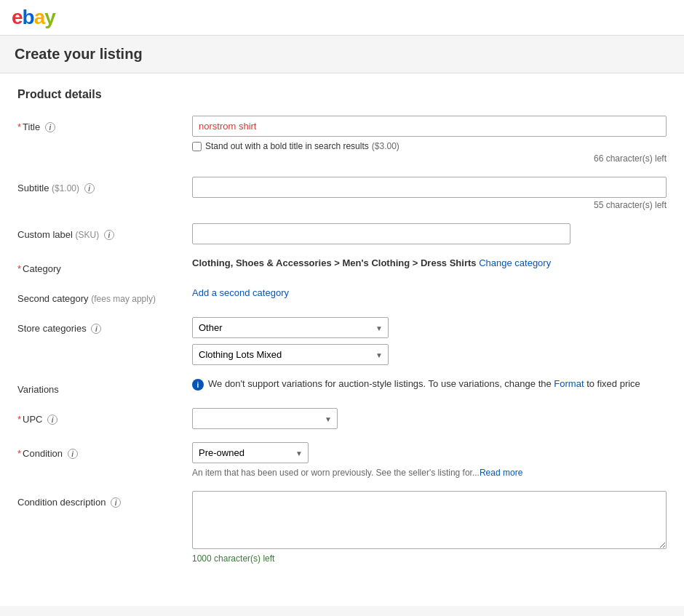 This screenshot has width=684, height=616. Describe the element at coordinates (105, 124) in the screenshot. I see `title-label: *Title i` at that location.